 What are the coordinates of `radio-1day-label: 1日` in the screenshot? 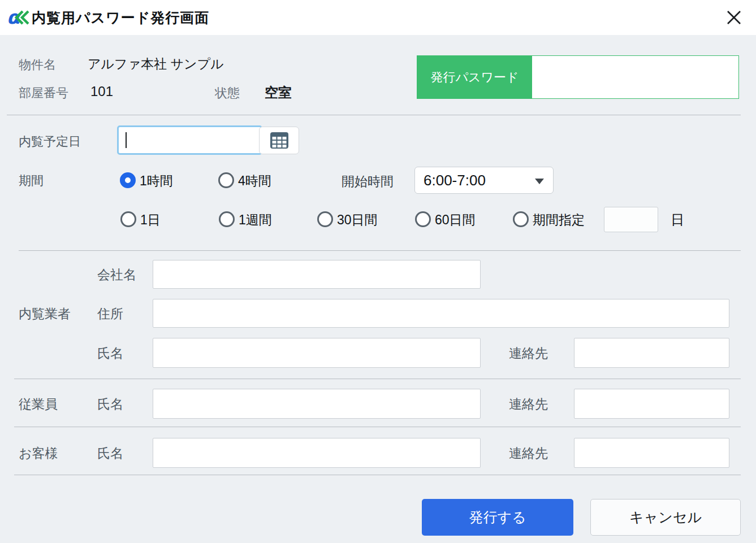 It's located at (150, 220).